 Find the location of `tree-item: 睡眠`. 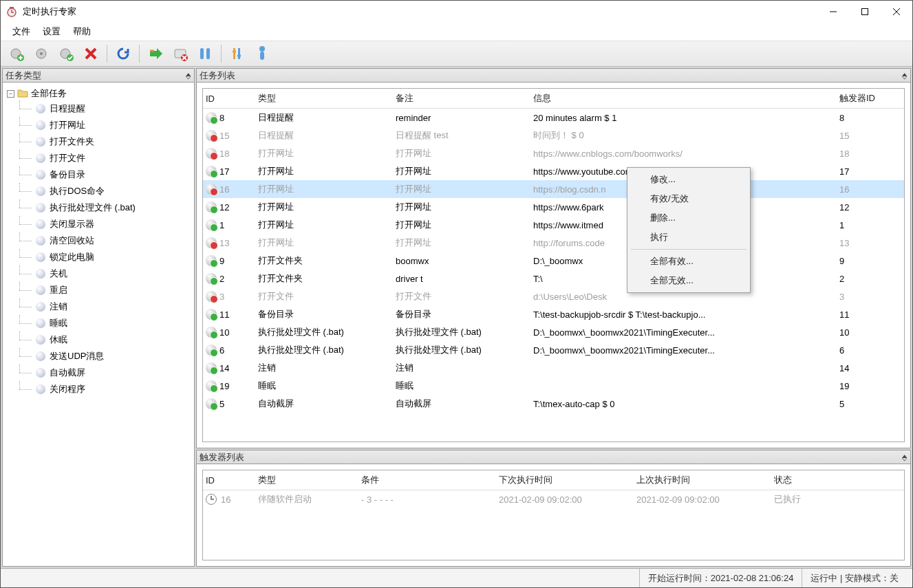

tree-item: 睡眠 is located at coordinates (98, 323).